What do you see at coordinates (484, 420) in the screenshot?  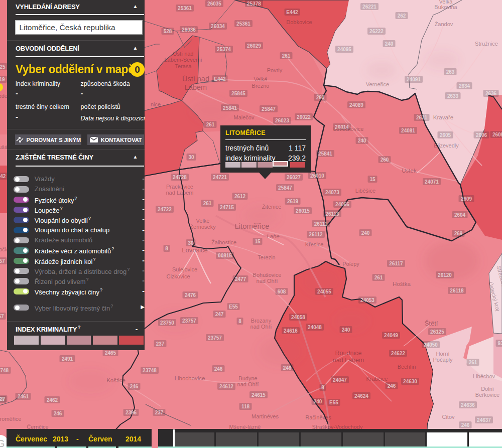 I see `svg-text: 24637` at bounding box center [484, 420].